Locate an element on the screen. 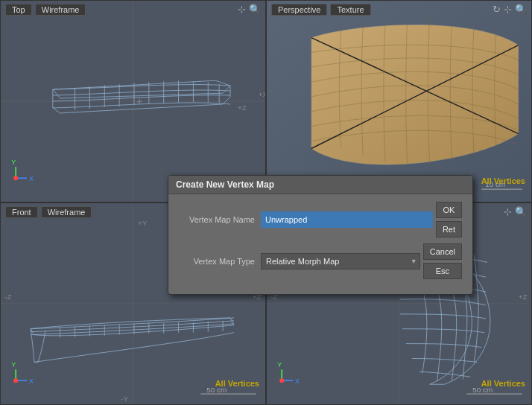 The height and width of the screenshot is (405, 532). type-label: Vertex Map Type is located at coordinates (220, 261).